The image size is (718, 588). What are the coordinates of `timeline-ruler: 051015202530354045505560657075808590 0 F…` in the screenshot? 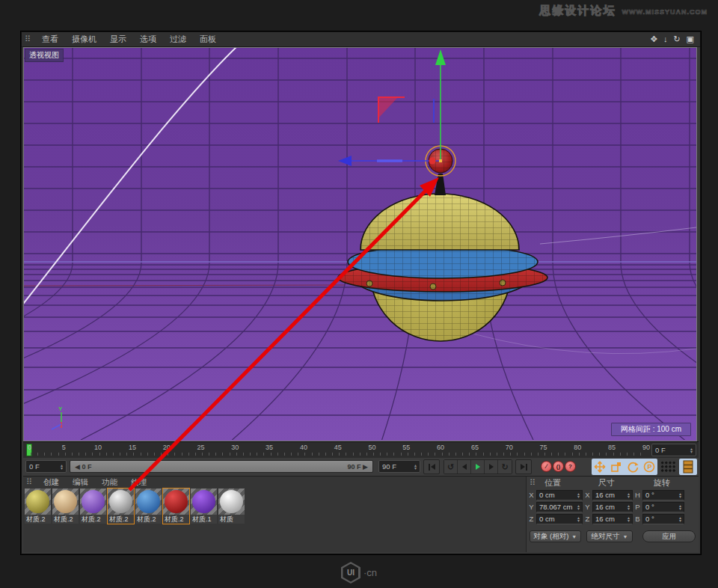 It's located at (360, 450).